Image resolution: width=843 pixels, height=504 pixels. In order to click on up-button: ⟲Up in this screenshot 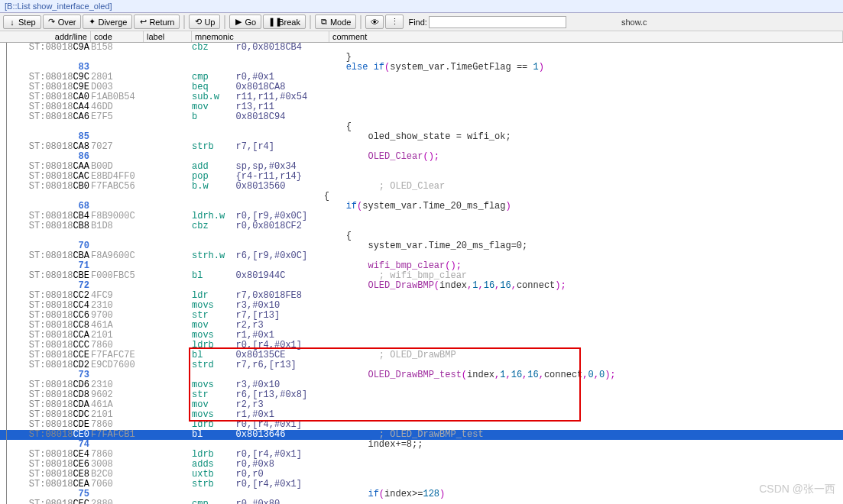, I will do `click(205, 21)`.